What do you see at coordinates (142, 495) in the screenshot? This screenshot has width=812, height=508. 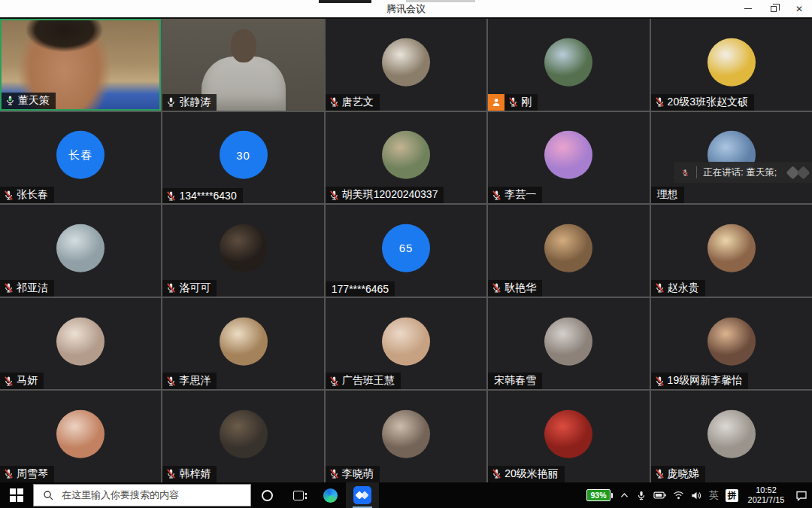 I see `taskbar-search: 在这里输入你要搜索的内容` at bounding box center [142, 495].